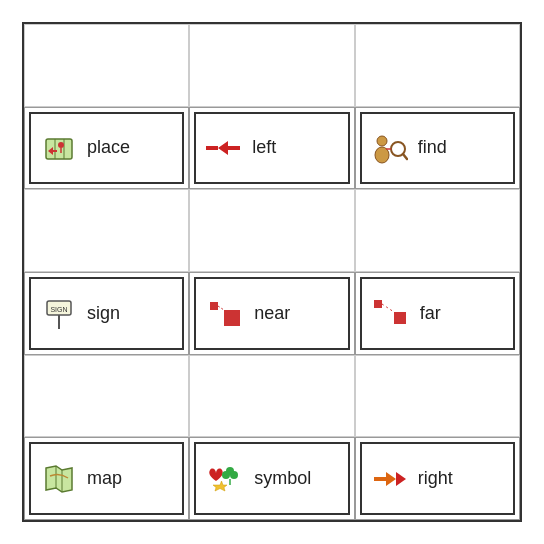  I want to click on map-label: map, so click(104, 478).